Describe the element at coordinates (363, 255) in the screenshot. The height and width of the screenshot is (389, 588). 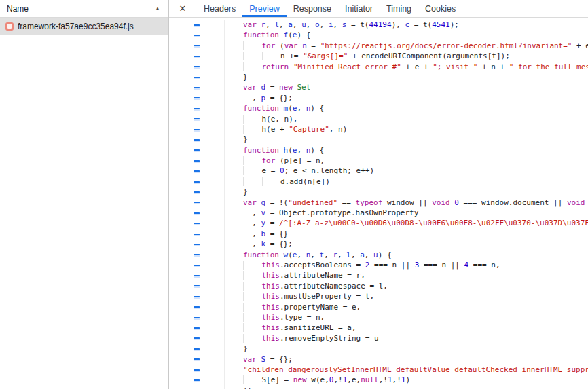
I see `code-token: a` at that location.